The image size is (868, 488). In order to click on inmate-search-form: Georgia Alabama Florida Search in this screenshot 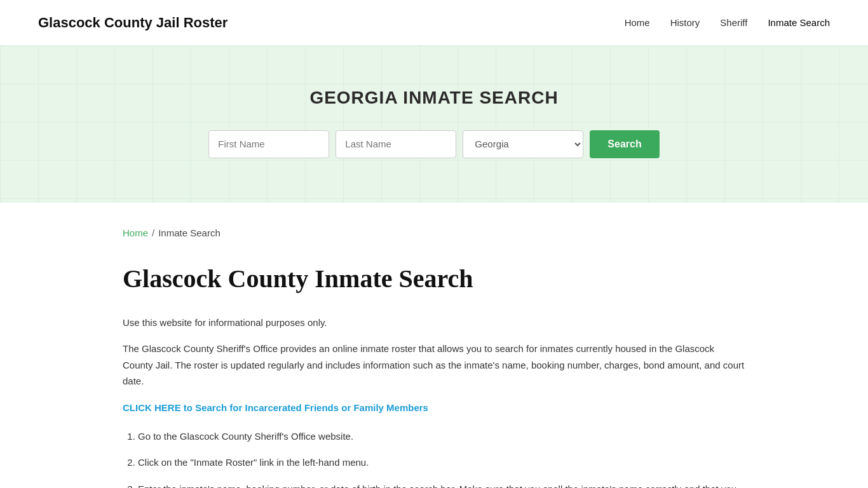, I will do `click(434, 144)`.